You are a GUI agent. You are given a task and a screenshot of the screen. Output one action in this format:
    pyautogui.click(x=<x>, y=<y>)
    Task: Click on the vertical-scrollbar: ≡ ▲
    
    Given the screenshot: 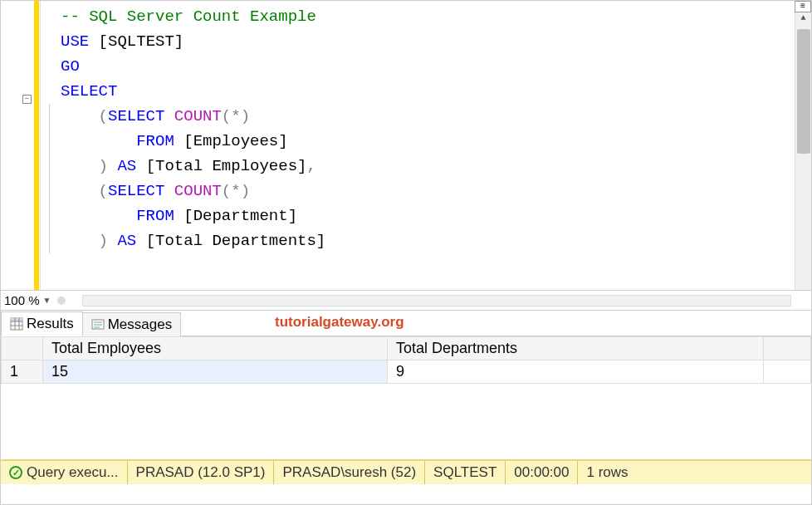 What is the action you would take?
    pyautogui.click(x=803, y=145)
    